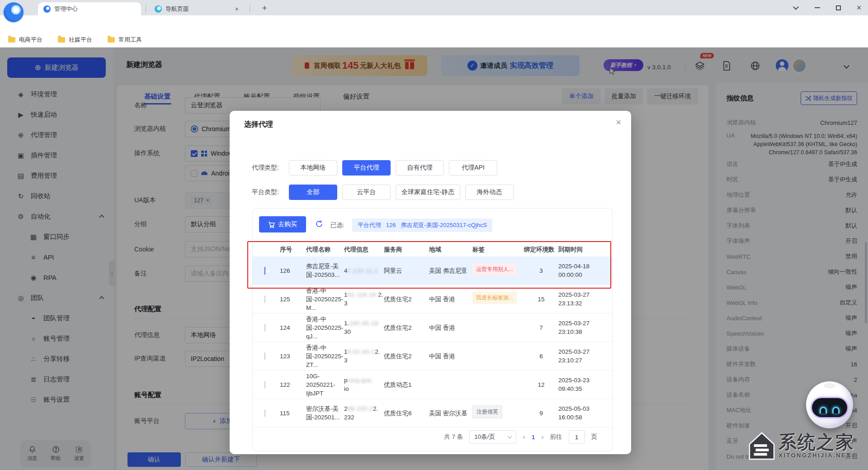 This screenshot has width=868, height=470. Describe the element at coordinates (364, 385) in the screenshot. I see `cell-proxy-info: proxy.ipw. io` at that location.